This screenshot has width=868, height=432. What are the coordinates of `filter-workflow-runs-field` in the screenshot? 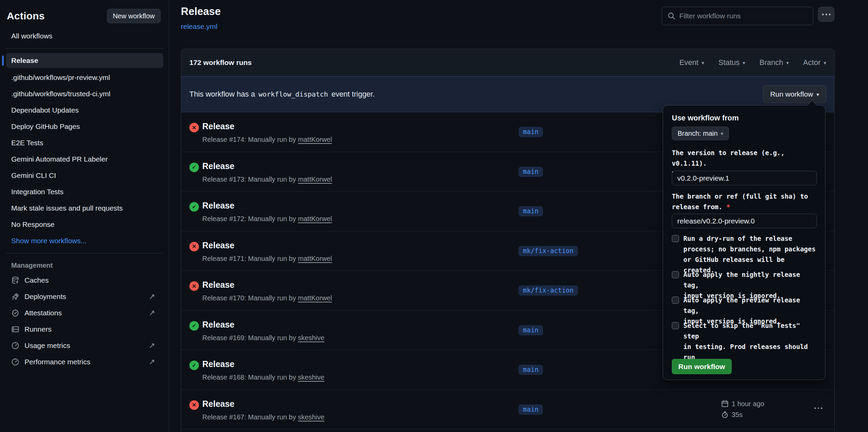 It's located at (737, 16).